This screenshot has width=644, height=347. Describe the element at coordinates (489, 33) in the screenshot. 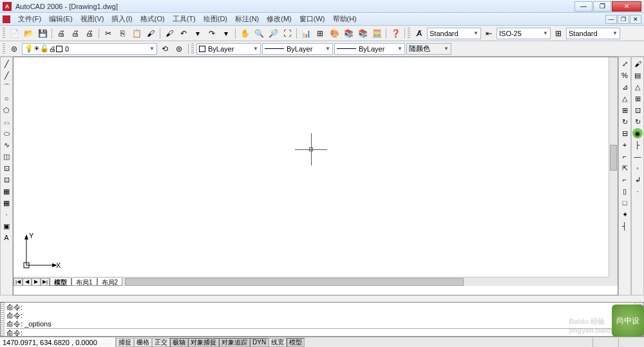

I see `dim-style-icon: ⇤` at that location.